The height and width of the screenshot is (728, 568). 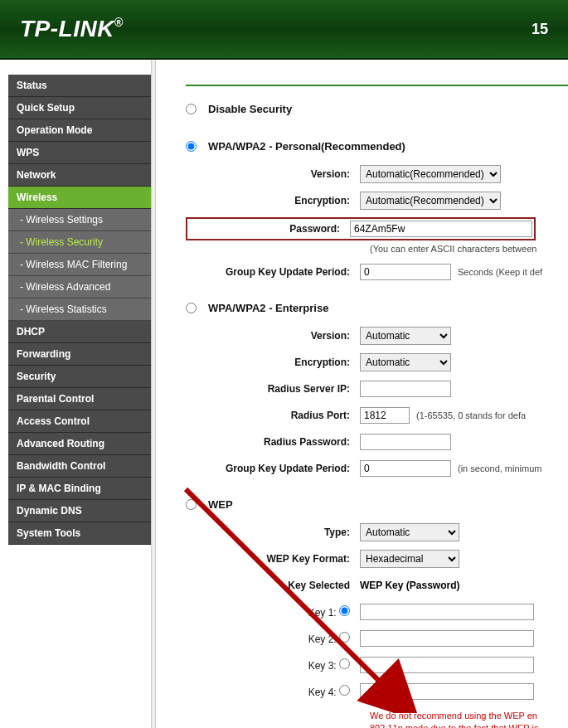 What do you see at coordinates (410, 559) in the screenshot?
I see `select-wep-format: Hexadecimal` at bounding box center [410, 559].